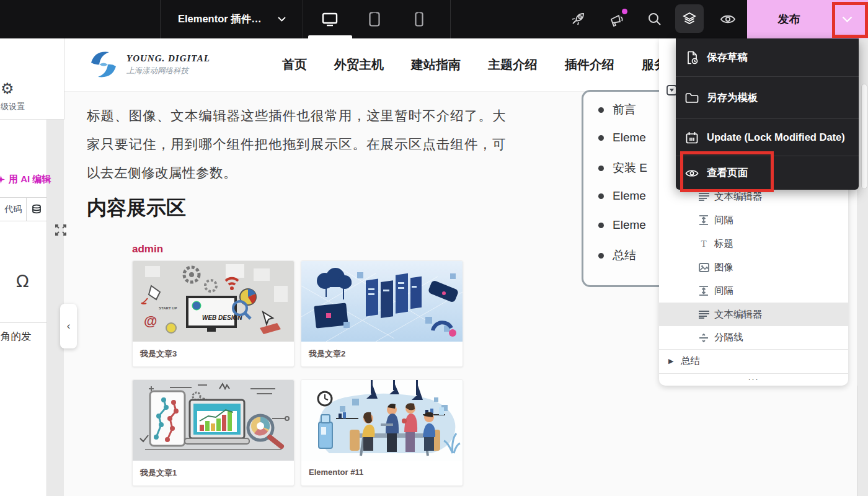 The width and height of the screenshot is (868, 496). What do you see at coordinates (213, 314) in the screenshot?
I see `post-card: START UP WEB DESIGN @ 我是文章3` at bounding box center [213, 314].